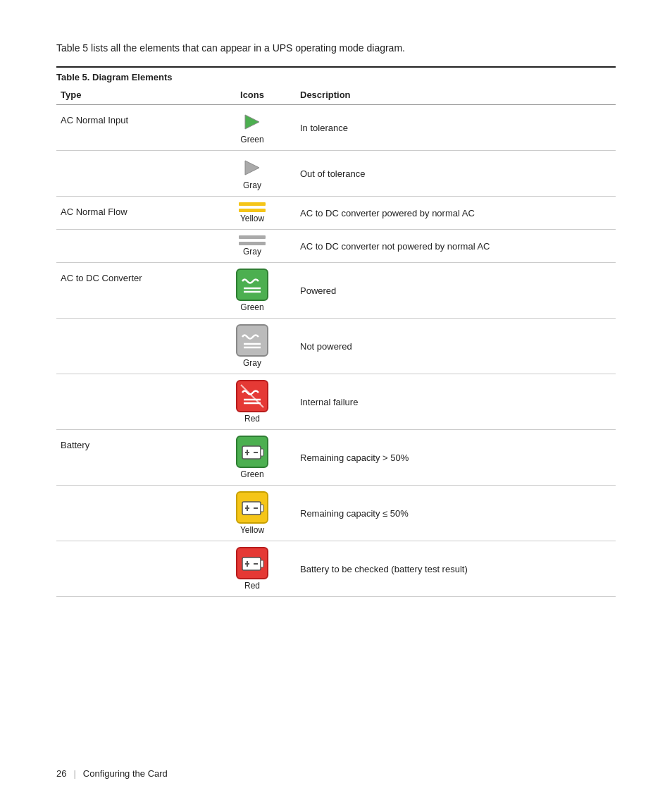 This screenshot has height=807, width=672. I want to click on col-type: Type, so click(134, 95).